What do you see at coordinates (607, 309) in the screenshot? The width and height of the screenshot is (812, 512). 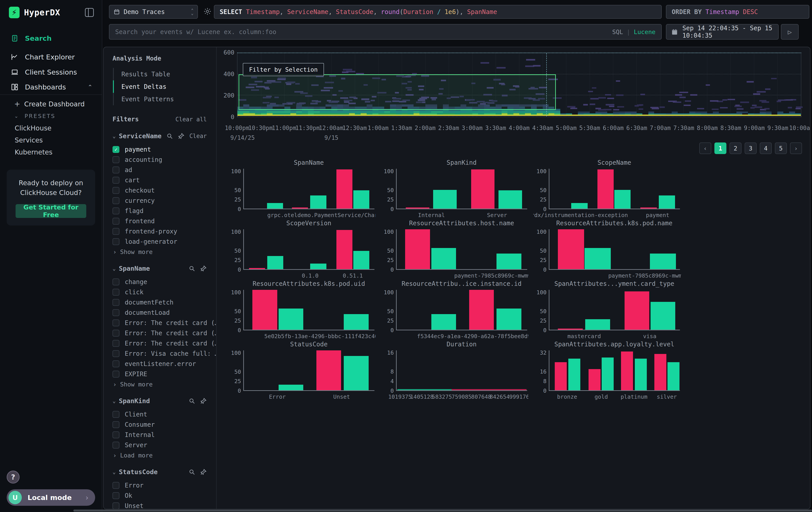 I see `breakdown-chart: SpanAttributes...yment.card_type02550100…` at bounding box center [607, 309].